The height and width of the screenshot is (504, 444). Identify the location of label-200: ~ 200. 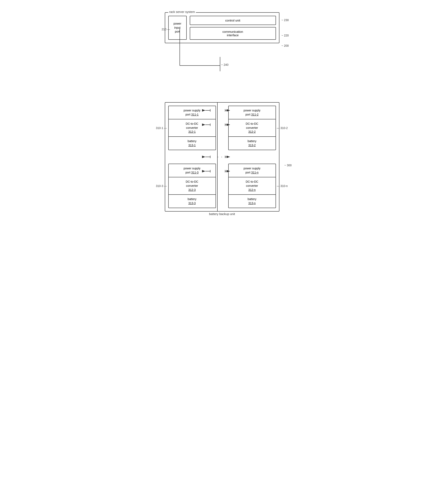
(285, 46).